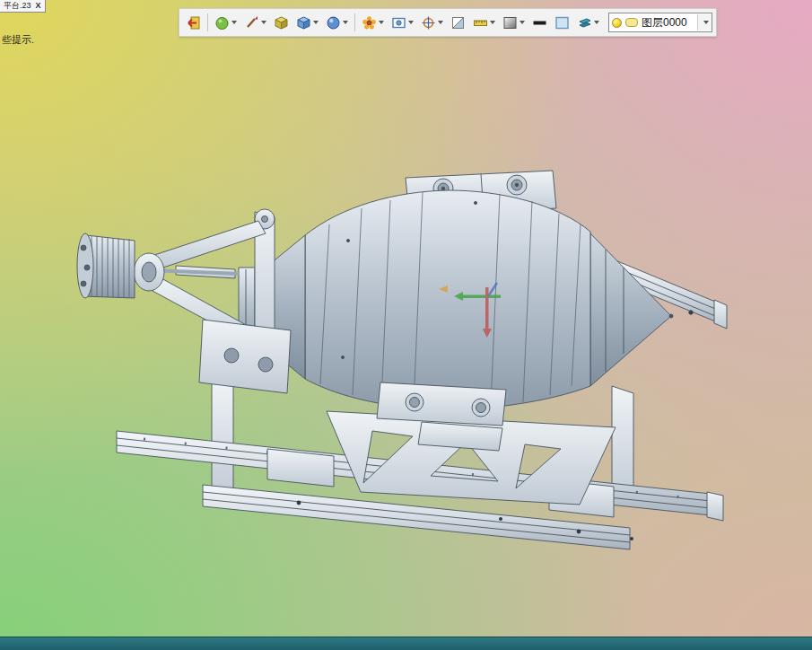 The width and height of the screenshot is (812, 650). Describe the element at coordinates (415, 402) in the screenshot. I see `mid-bolt-left-hex` at that location.